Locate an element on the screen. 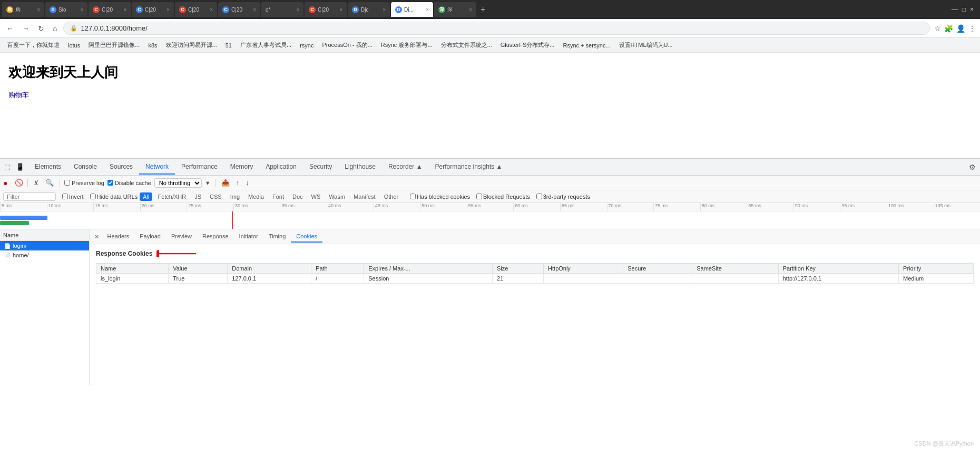 Image resolution: width=980 pixels, height=454 pixels. tab-dj: D Djc × is located at coordinates (369, 9).